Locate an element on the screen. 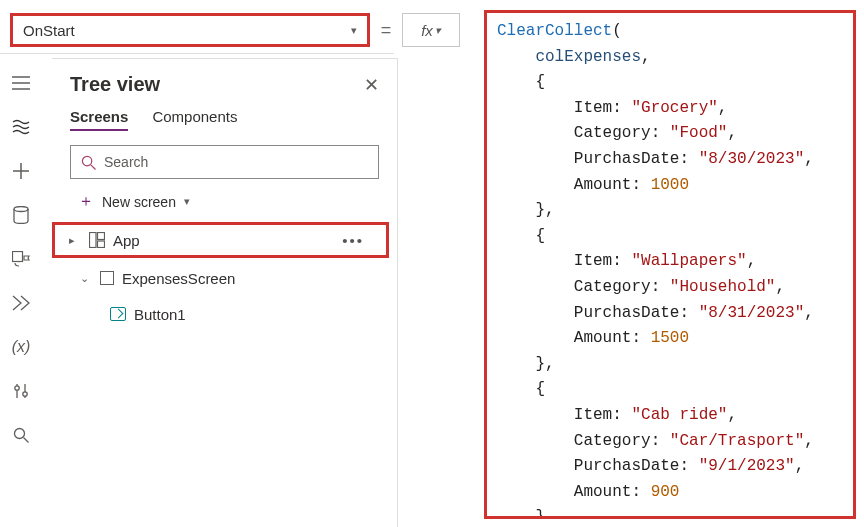 This screenshot has height=527, width=864. tab-screens: Screens is located at coordinates (99, 120).